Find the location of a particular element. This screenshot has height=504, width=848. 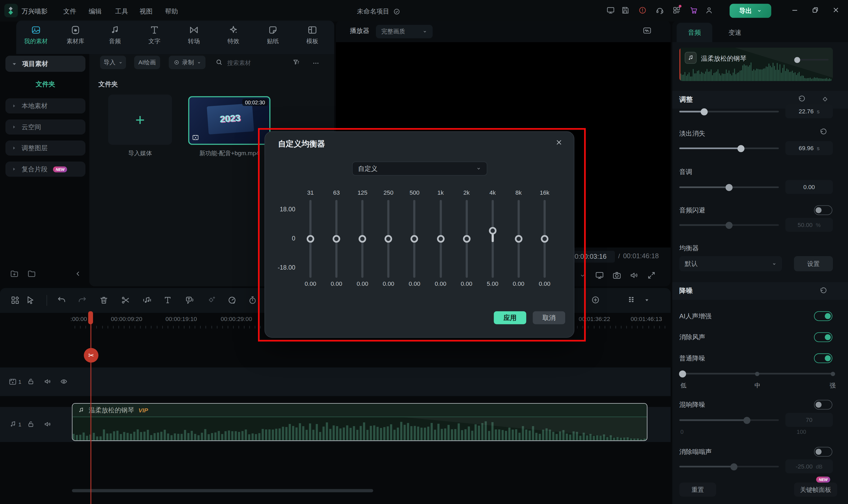

ai-paint-button: AI绘画 is located at coordinates (147, 62).